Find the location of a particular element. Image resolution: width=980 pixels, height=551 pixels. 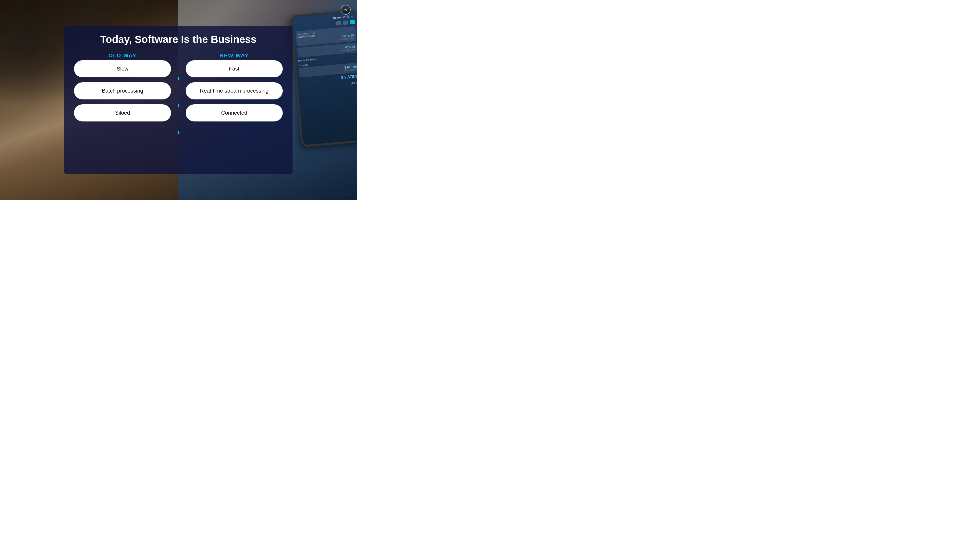

new-item-connected: Connected is located at coordinates (234, 113).